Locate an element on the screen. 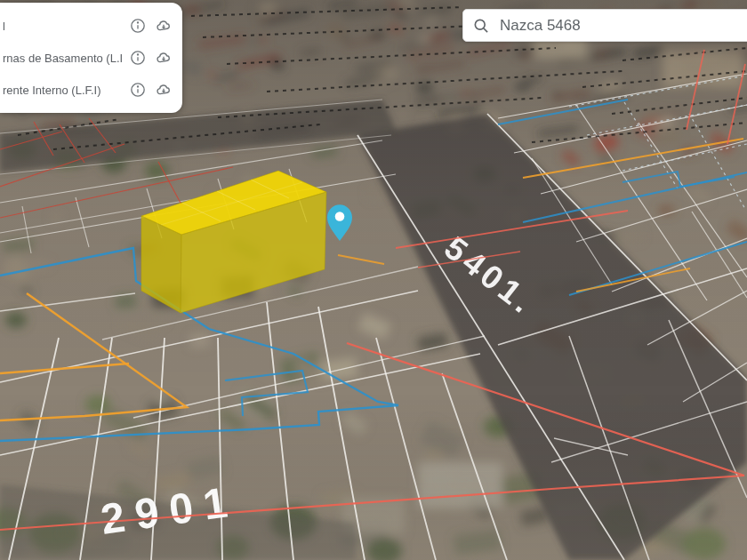  layer-item-label: rnas de Basamento (L.I.B) is located at coordinates (62, 59).